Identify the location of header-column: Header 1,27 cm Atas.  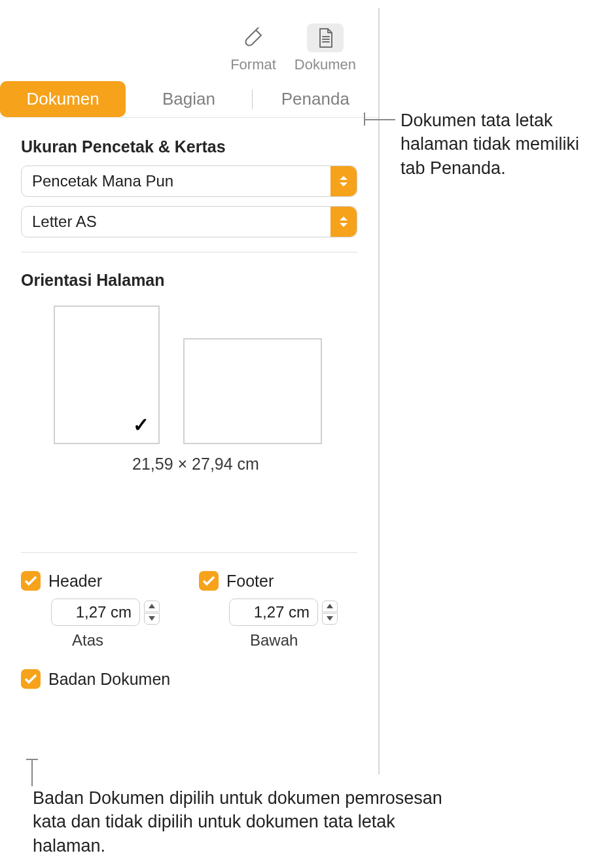
(100, 610).